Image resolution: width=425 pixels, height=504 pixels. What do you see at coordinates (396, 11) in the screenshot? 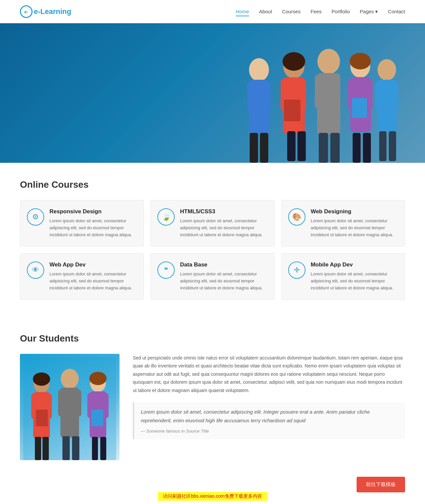
I see `nav-link-contact: Contact` at bounding box center [396, 11].